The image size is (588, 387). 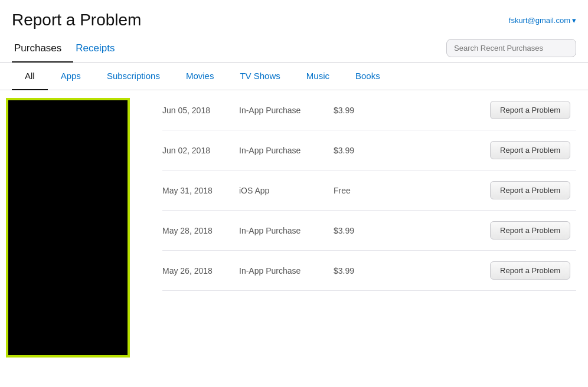 What do you see at coordinates (260, 77) in the screenshot?
I see `subtab-tvshows: TV Shows` at bounding box center [260, 77].